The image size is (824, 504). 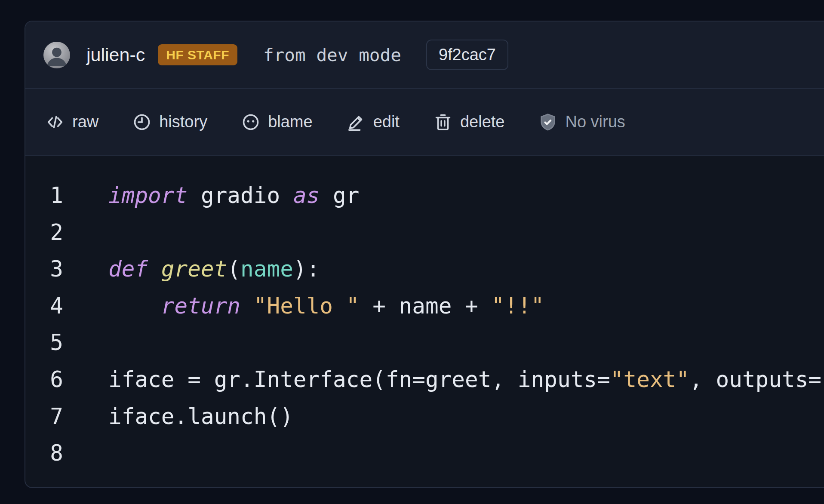 I want to click on line-number: 8, so click(x=44, y=453).